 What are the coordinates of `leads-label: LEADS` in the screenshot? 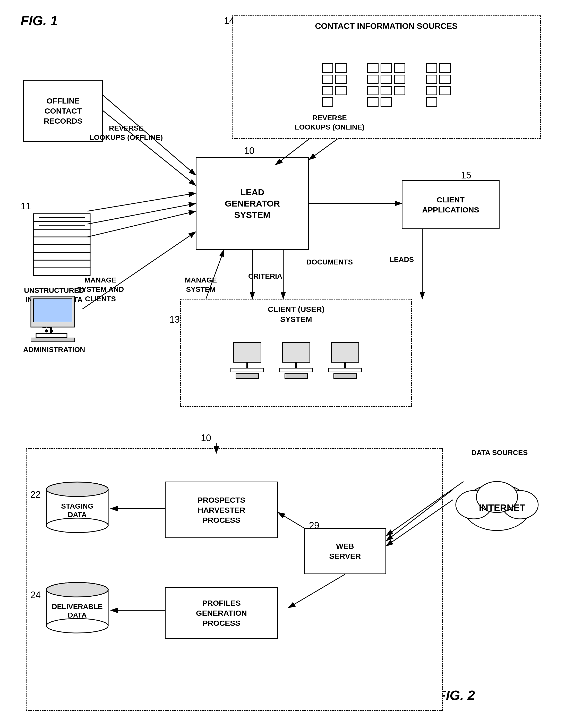 It's located at (402, 260).